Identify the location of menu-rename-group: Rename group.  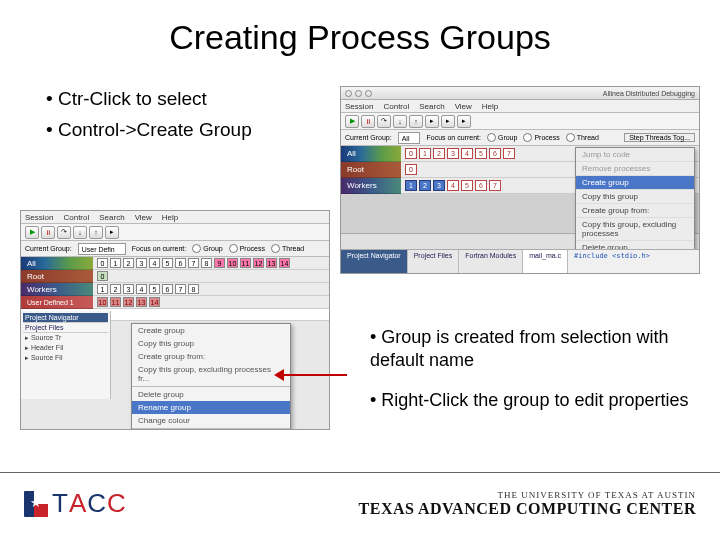
(211, 408).